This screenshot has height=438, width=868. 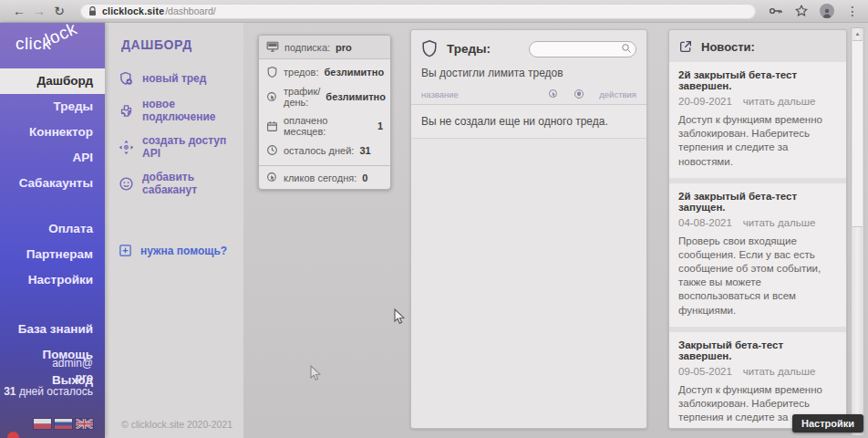 I want to click on account-plan: pro, so click(x=48, y=379).